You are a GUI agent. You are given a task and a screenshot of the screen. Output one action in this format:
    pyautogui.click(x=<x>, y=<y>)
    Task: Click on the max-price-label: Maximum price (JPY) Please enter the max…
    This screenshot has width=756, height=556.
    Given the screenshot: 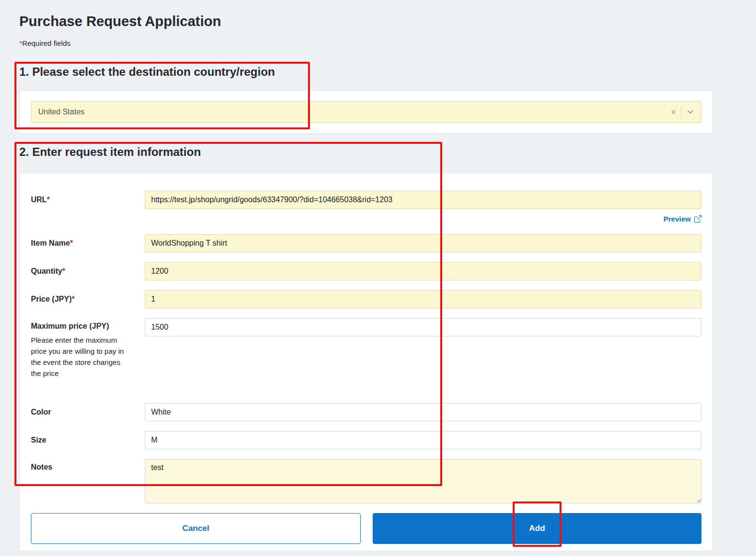 What is the action you would take?
    pyautogui.click(x=88, y=348)
    